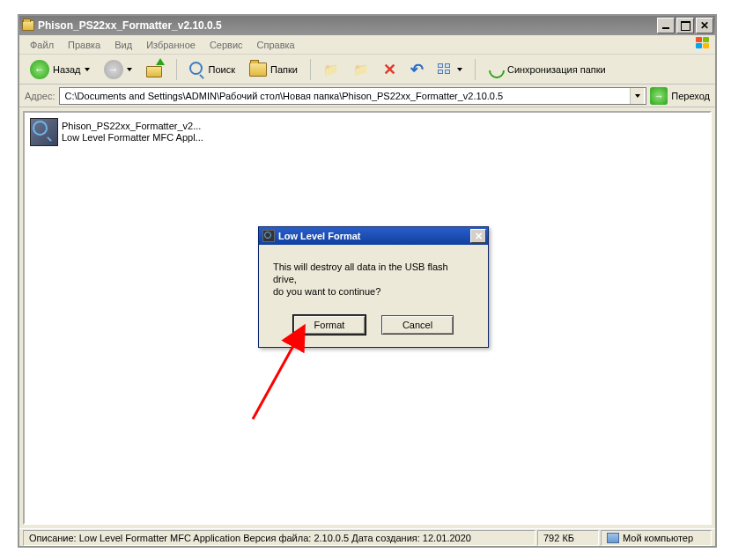  What do you see at coordinates (320, 236) in the screenshot?
I see `dialog-title: Low Level Format` at bounding box center [320, 236].